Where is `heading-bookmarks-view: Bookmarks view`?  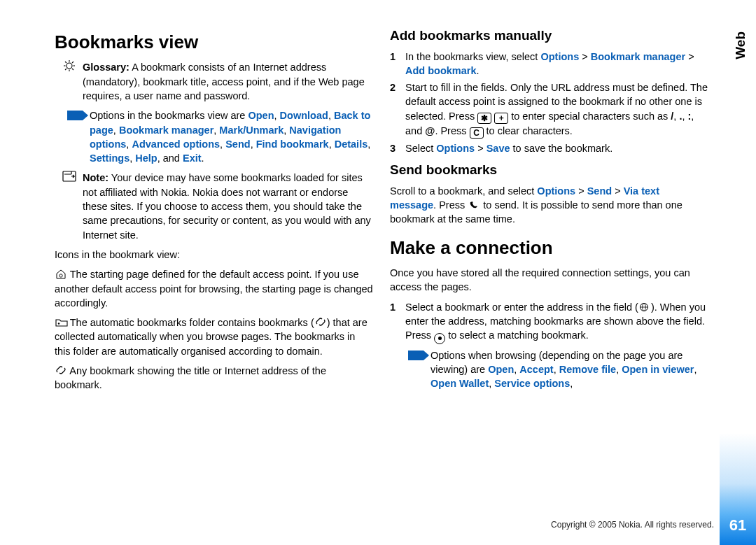
heading-bookmarks-view: Bookmarks view is located at coordinates (214, 42).